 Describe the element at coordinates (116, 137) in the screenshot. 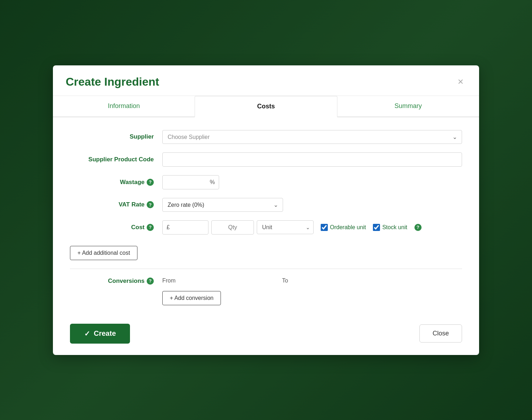

I see `supplier-label: Supplier` at that location.